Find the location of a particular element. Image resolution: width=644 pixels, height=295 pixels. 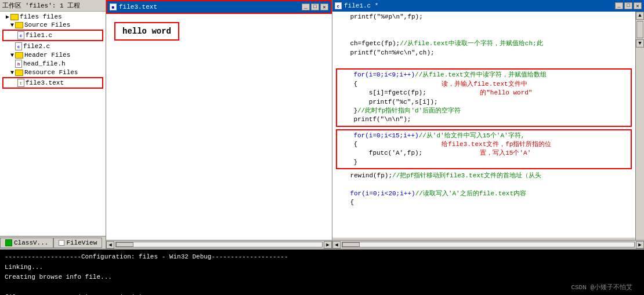

scroll-track-v is located at coordinates (640, 30).